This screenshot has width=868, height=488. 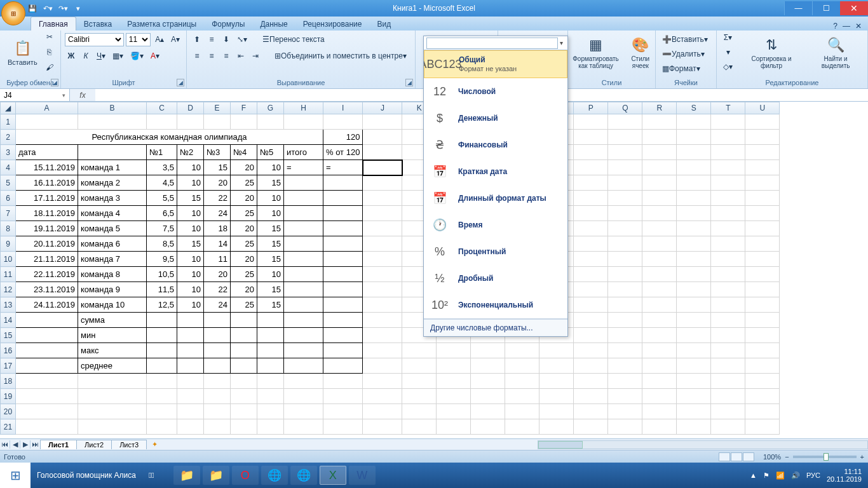 What do you see at coordinates (419, 381) in the screenshot?
I see `cell-K18` at bounding box center [419, 381].